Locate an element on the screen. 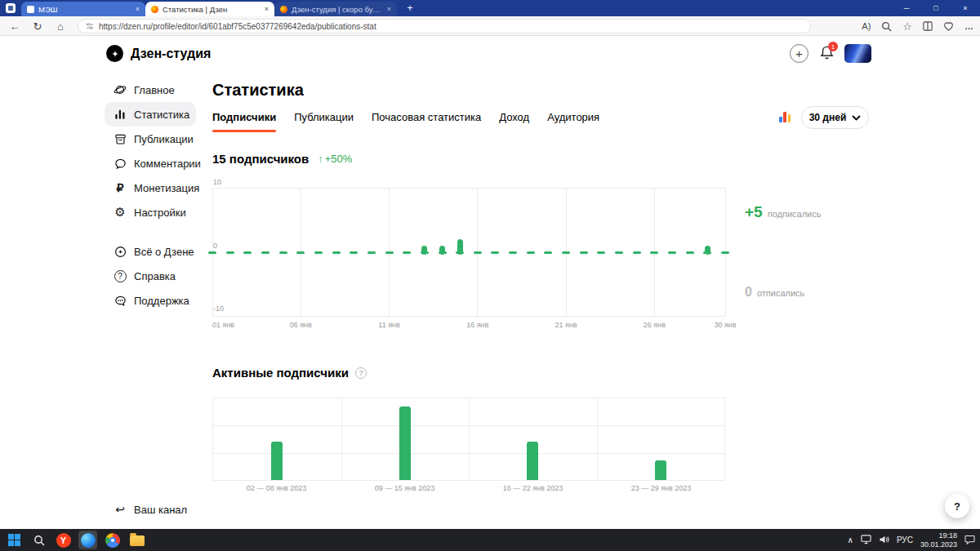 The image size is (980, 551). sidebar-item-help: ? Справка is located at coordinates (150, 276).